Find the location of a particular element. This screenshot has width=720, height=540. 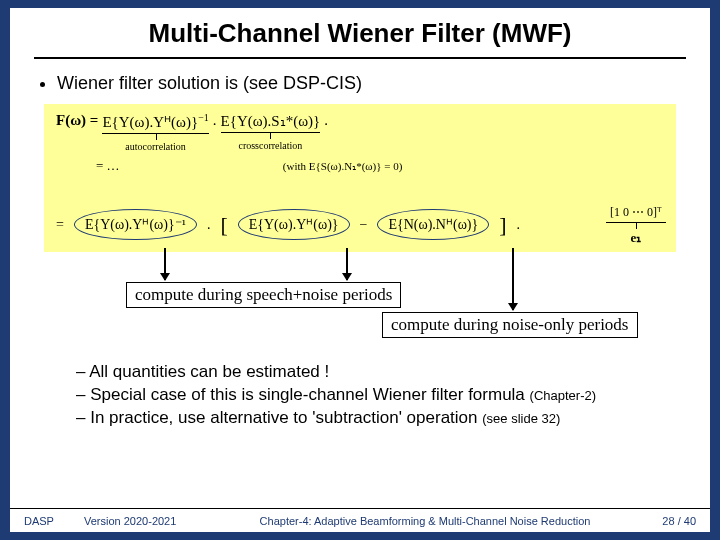

sub-bullet-3-text: In practice, use alternative to 'subtrac… is located at coordinates (286, 418).